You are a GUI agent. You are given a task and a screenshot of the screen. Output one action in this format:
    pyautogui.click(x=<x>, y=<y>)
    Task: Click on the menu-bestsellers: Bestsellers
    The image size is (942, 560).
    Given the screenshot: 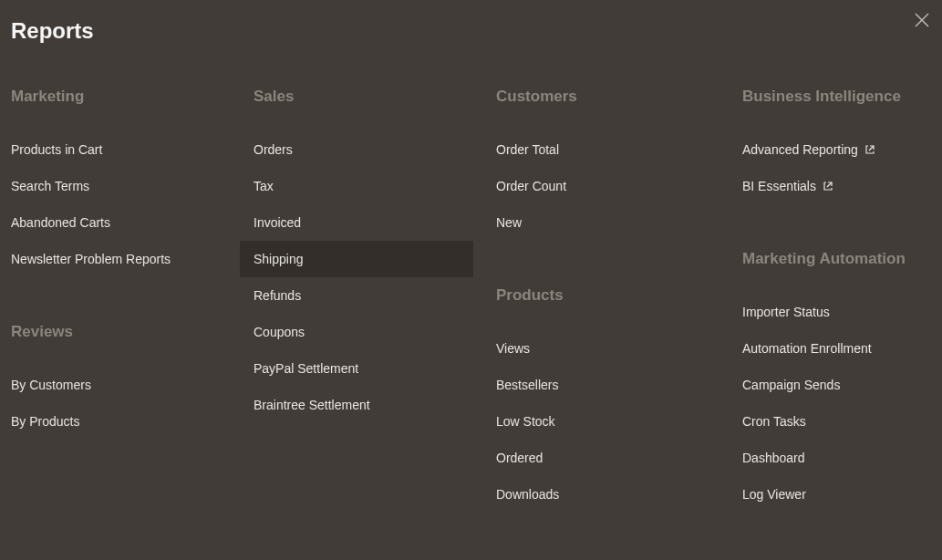 What is the action you would take?
    pyautogui.click(x=613, y=385)
    